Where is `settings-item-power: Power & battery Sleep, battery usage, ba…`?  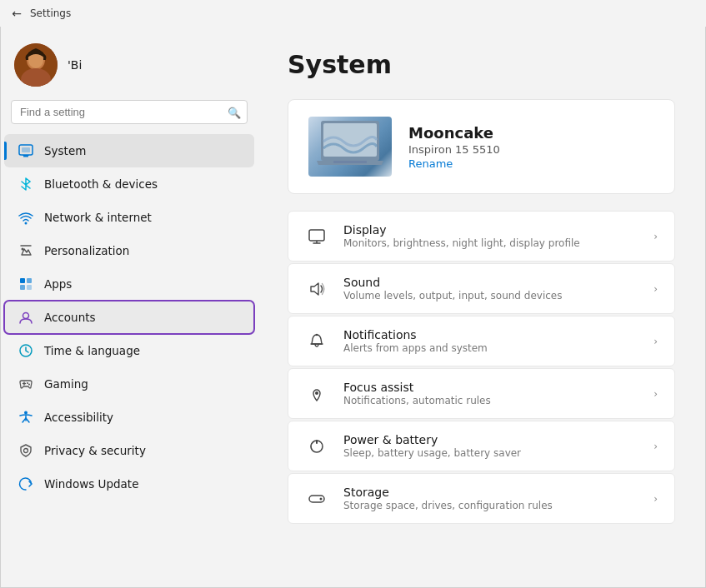 settings-item-power: Power & battery Sleep, battery usage, ba… is located at coordinates (482, 446).